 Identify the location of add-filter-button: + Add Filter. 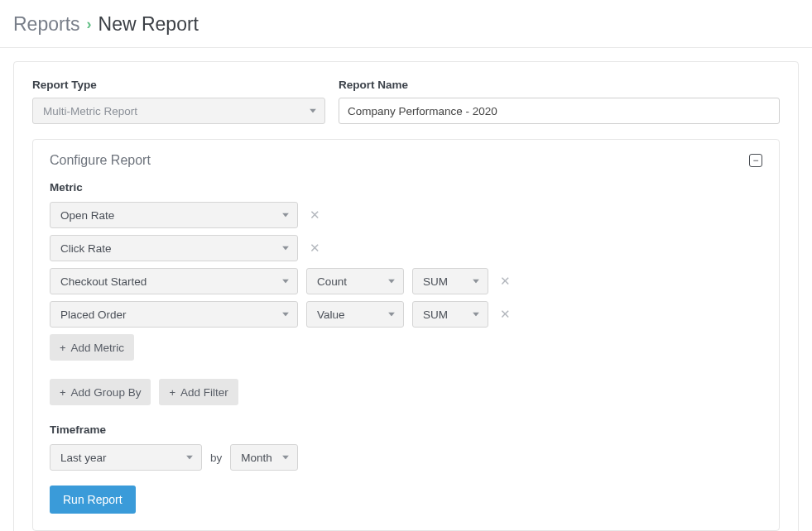
(199, 392).